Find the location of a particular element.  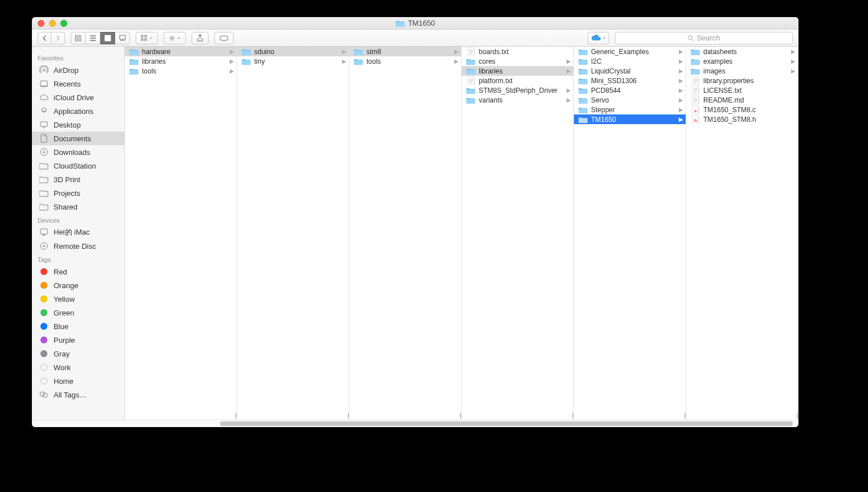

column-4: Generic_Examples▶I2C▶LiquidCrystal▶Mini_… is located at coordinates (630, 233).